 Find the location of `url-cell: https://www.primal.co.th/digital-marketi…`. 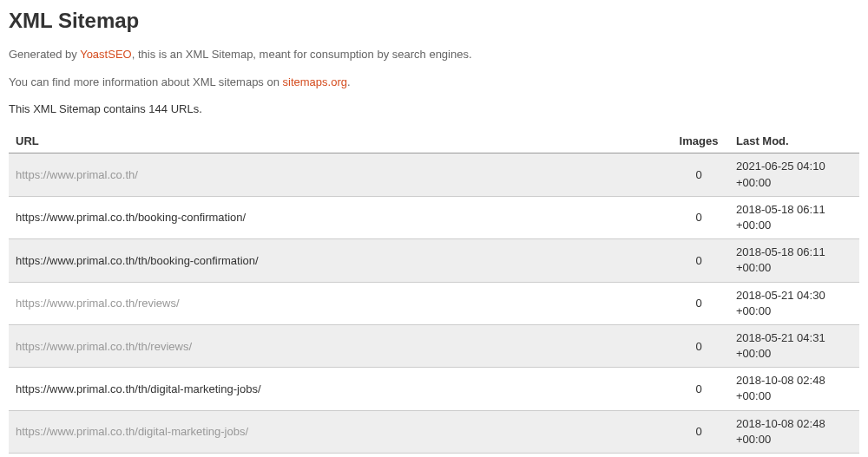

url-cell: https://www.primal.co.th/digital-marketi… is located at coordinates (339, 432).